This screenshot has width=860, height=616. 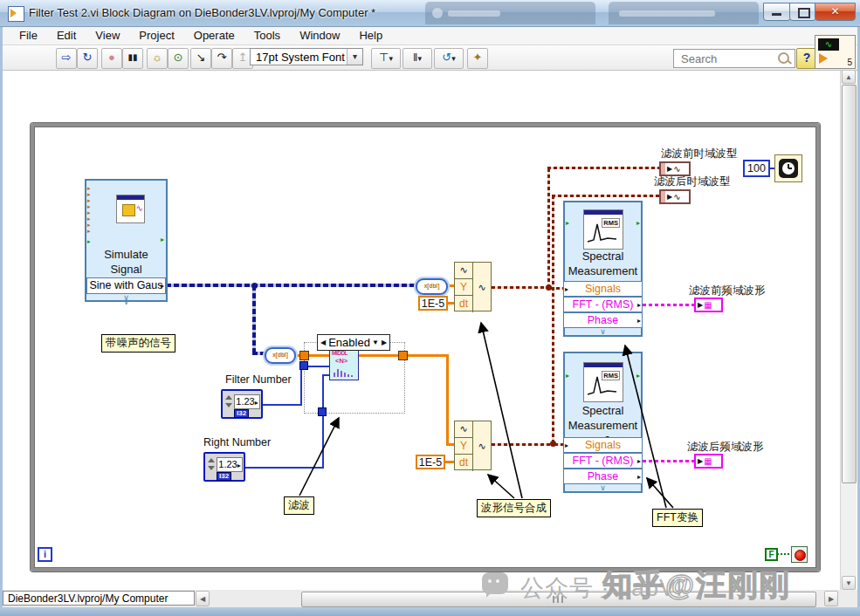 What do you see at coordinates (87, 58) in the screenshot?
I see `run-continuously-button: ↻` at bounding box center [87, 58].